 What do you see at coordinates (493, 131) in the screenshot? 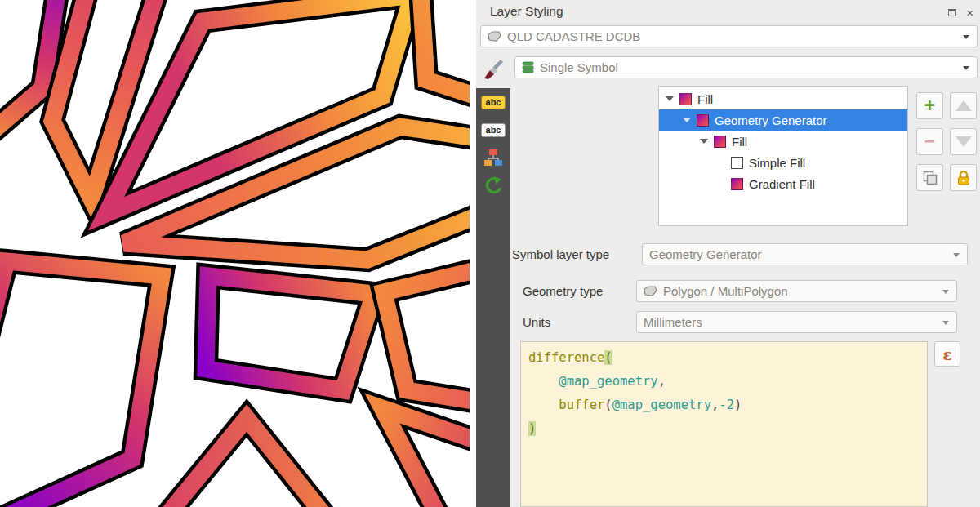
I see `mask-icon: abc` at bounding box center [493, 131].